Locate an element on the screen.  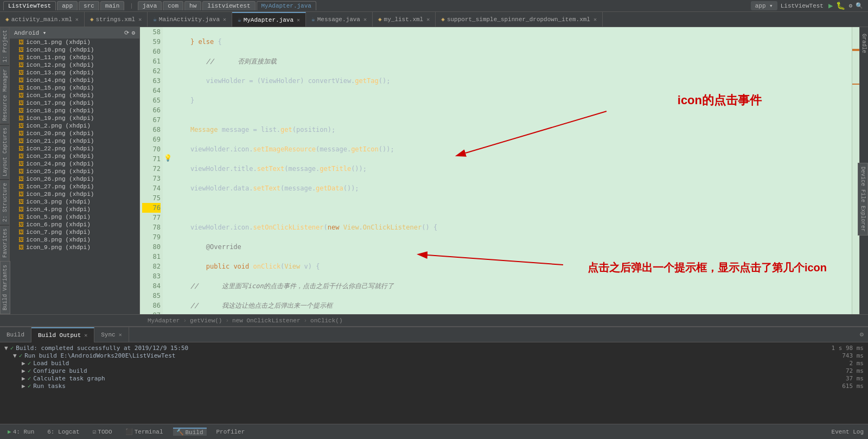
terminal-toolbar-tab: ⬛ Terminal is located at coordinates (144, 432).